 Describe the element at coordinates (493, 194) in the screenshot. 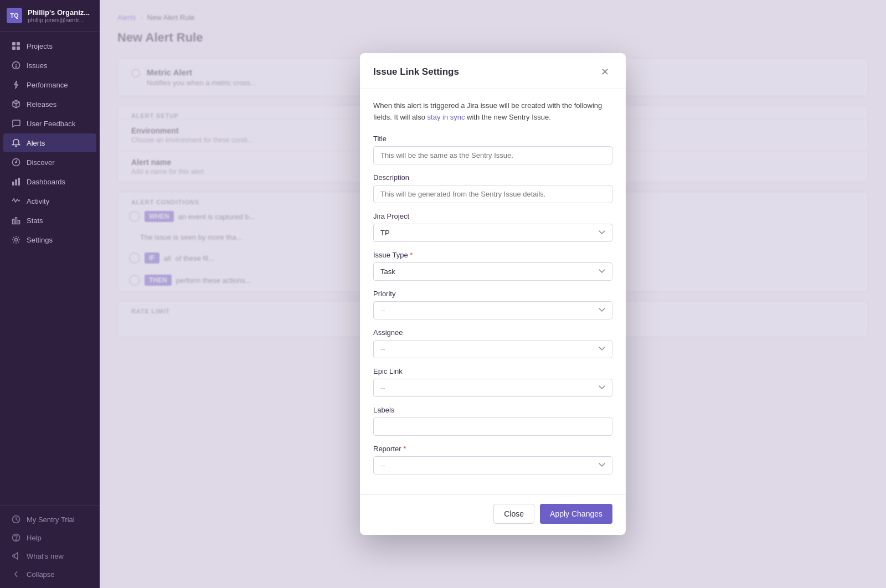

I see `description-input` at that location.